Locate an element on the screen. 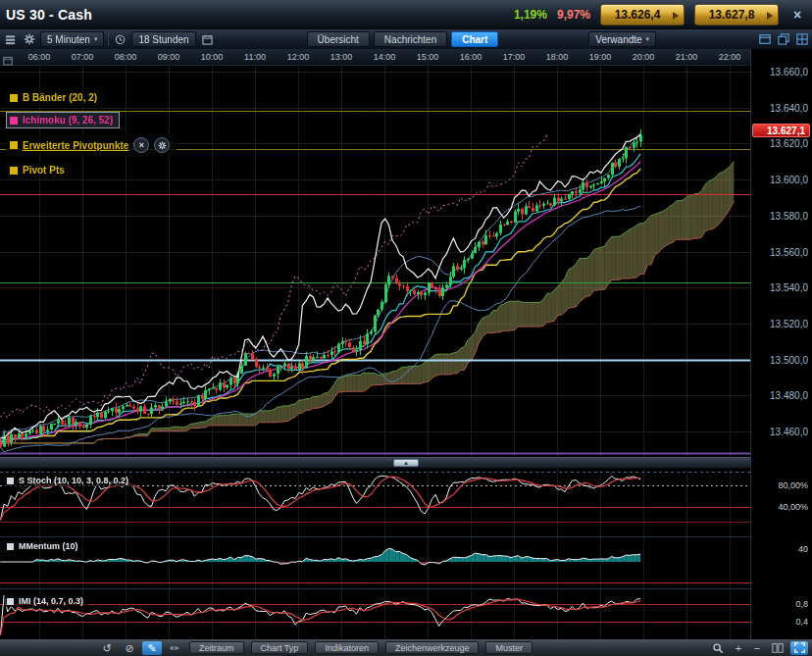 The image size is (812, 656). no-draw-icon: ⊘ is located at coordinates (129, 648).